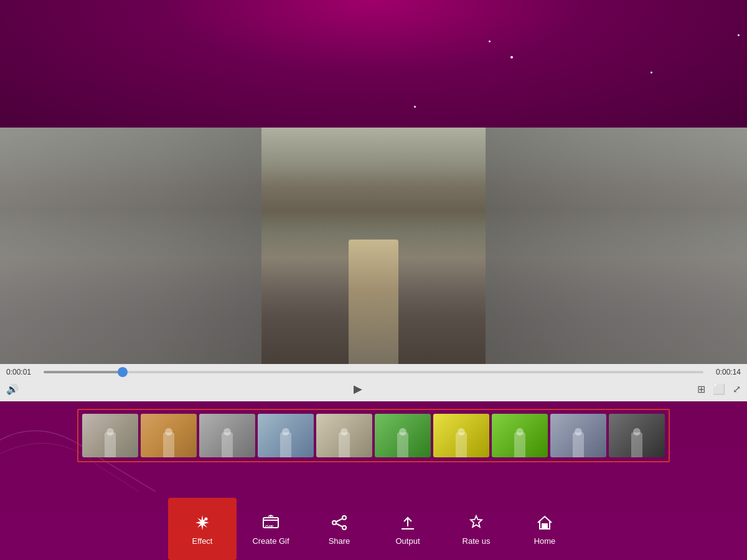  I want to click on bottom-toolbar: Effect GIF Create Gif Share Output, so click(374, 529).